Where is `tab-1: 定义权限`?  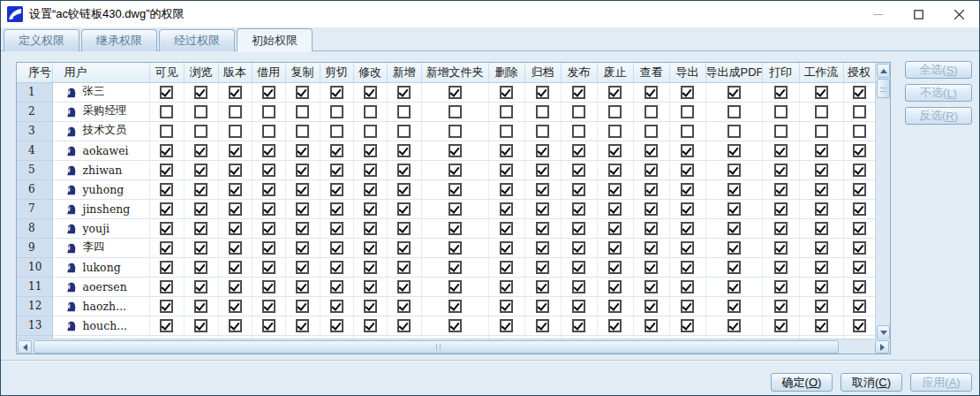
tab-1: 定义权限 is located at coordinates (41, 41).